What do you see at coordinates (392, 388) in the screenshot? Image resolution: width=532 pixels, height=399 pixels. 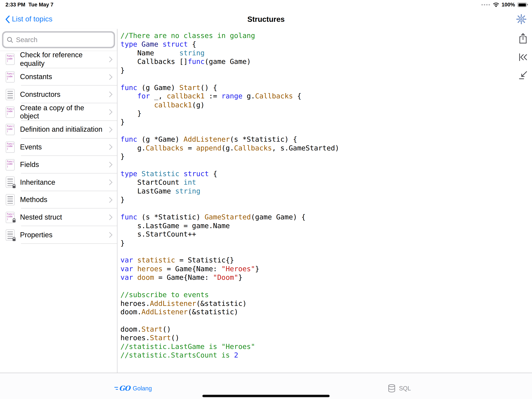 I see `database-icon` at bounding box center [392, 388].